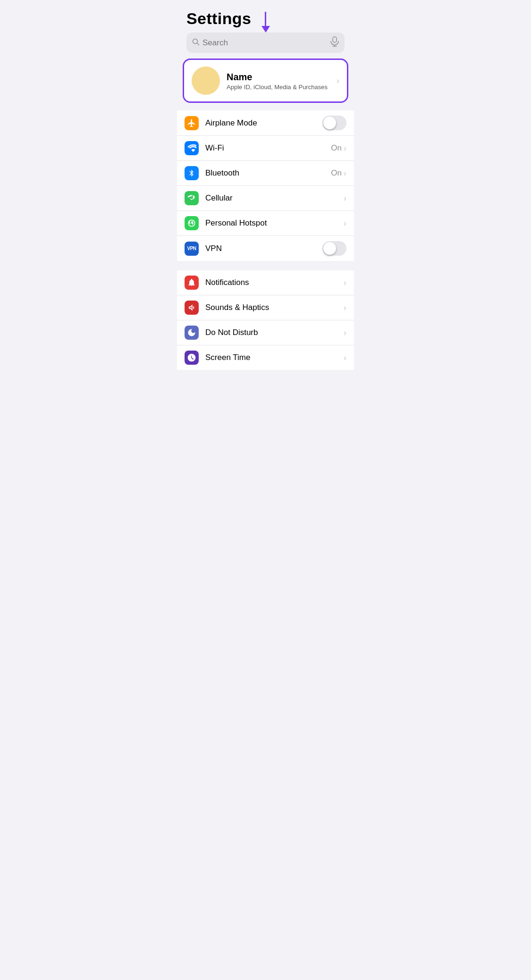  What do you see at coordinates (271, 308) in the screenshot?
I see `sounds-label: Sounds & Haptics` at bounding box center [271, 308].